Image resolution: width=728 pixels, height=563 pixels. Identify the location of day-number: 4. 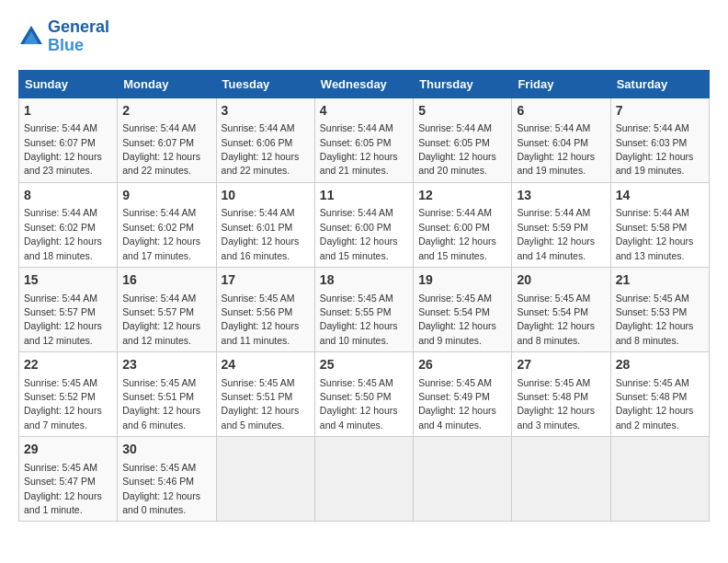
(364, 111).